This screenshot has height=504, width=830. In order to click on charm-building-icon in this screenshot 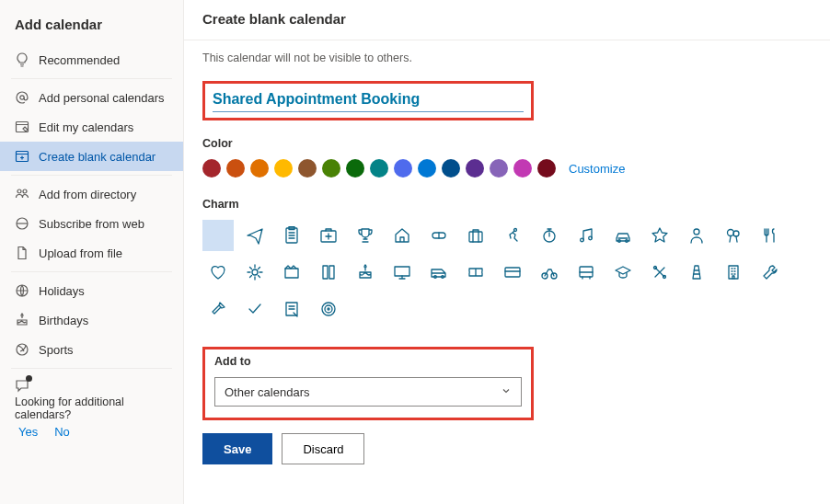, I will do `click(733, 272)`.